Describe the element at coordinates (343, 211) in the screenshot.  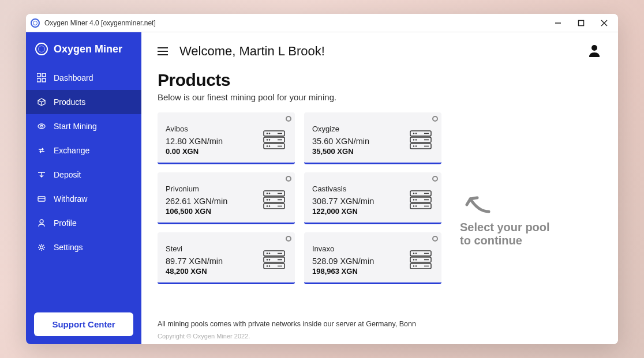
I see `product-balance: 122,000 XGN` at that location.